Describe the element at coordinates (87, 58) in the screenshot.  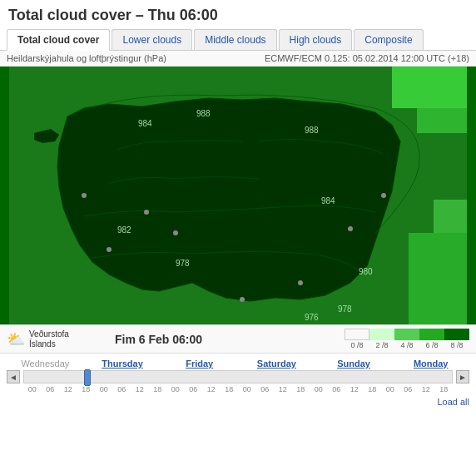
I see `map-header-left: Heildarskýjahula og loftþrýstingur (hPa)` at that location.